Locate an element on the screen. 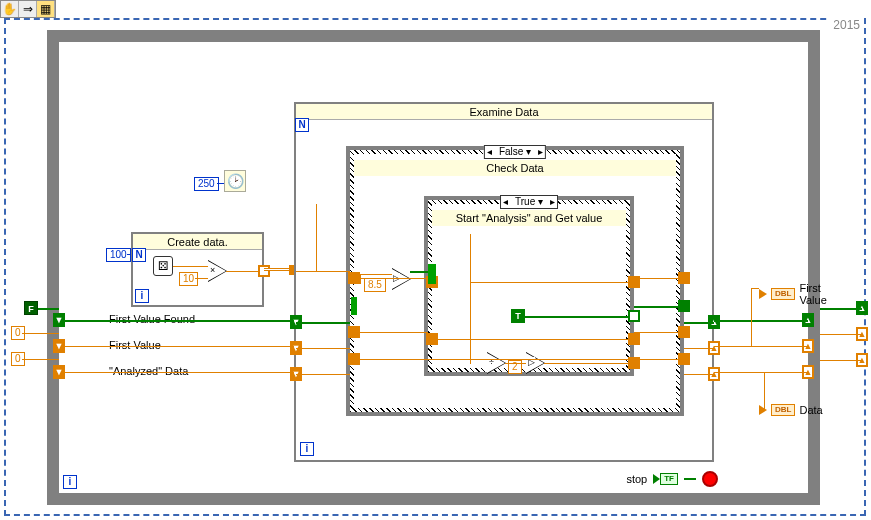 Image resolution: width=871 pixels, height=520 pixels. label-first-value: First Value is located at coordinates (135, 345).